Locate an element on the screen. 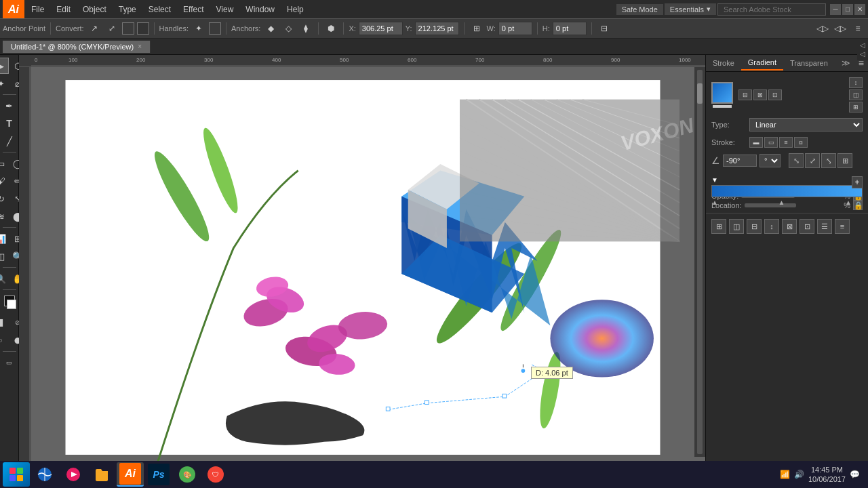  close-button: ✕ is located at coordinates (860, 9).